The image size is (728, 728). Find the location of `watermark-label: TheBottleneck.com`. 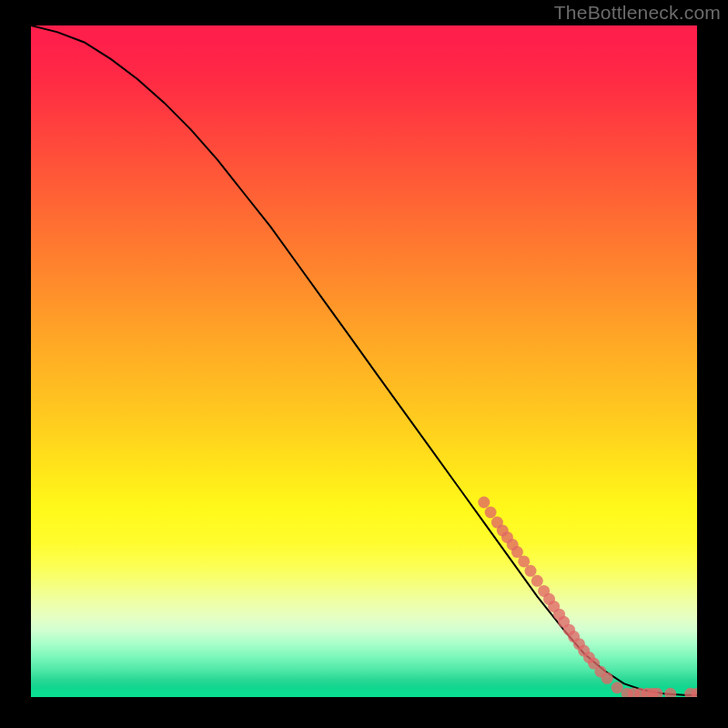

watermark-label: TheBottleneck.com is located at coordinates (637, 13).